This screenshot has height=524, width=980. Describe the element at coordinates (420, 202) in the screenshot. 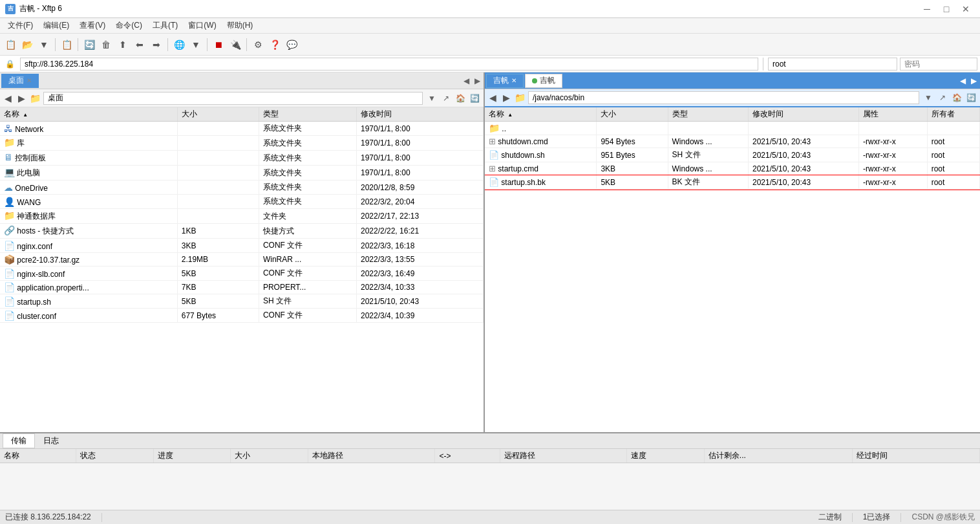

I see `file-date: 2022/3/2, 20:04` at that location.